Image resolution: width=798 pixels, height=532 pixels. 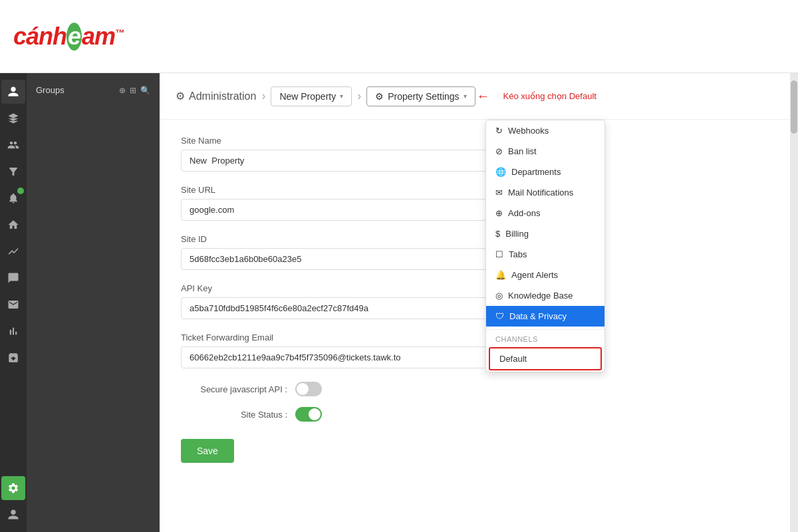 What do you see at coordinates (524, 213) in the screenshot?
I see `addons-label: Add-ons` at bounding box center [524, 213].